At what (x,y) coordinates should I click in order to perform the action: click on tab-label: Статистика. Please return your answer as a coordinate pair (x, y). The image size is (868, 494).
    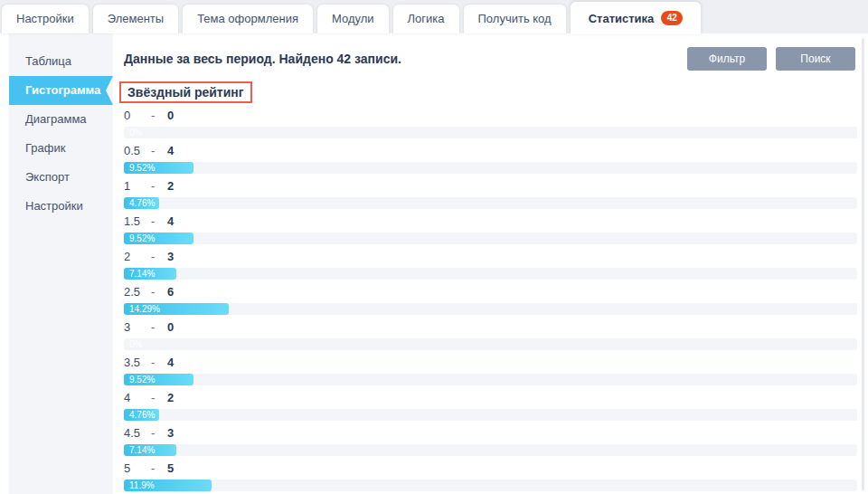
    Looking at the image, I should click on (622, 18).